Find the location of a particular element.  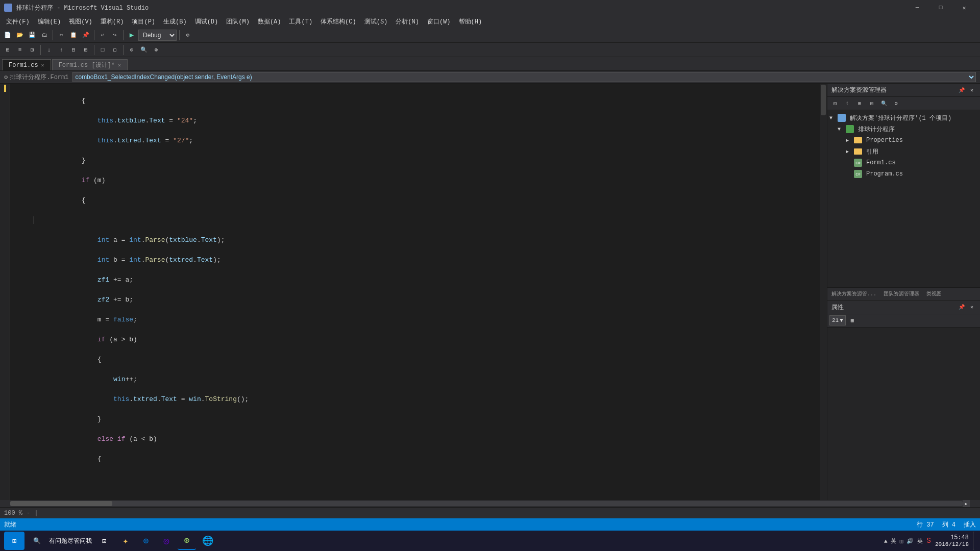

paste-btn: 📌 is located at coordinates (86, 35).